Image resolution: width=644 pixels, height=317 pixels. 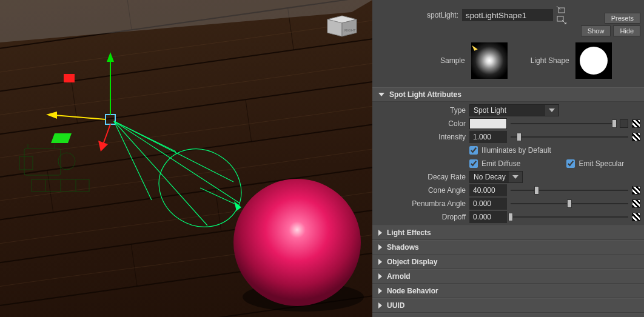 I want to click on cone-angle-map-icon, so click(x=636, y=190).